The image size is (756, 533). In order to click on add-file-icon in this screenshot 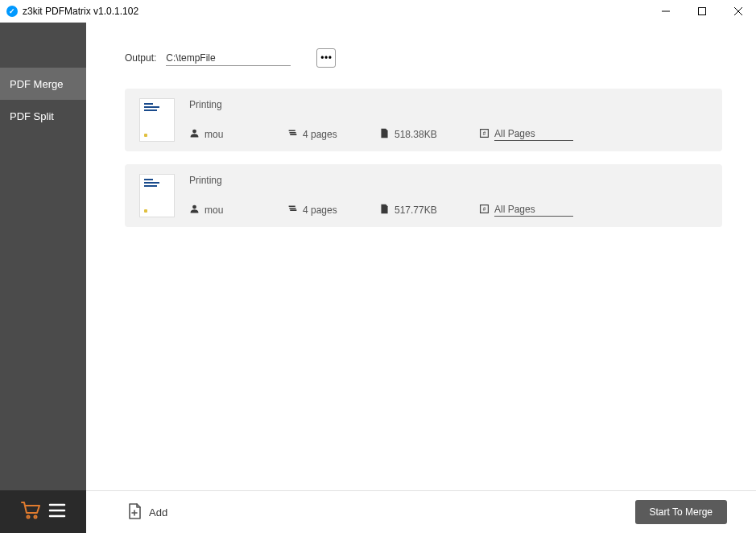, I will do `click(134, 512)`.